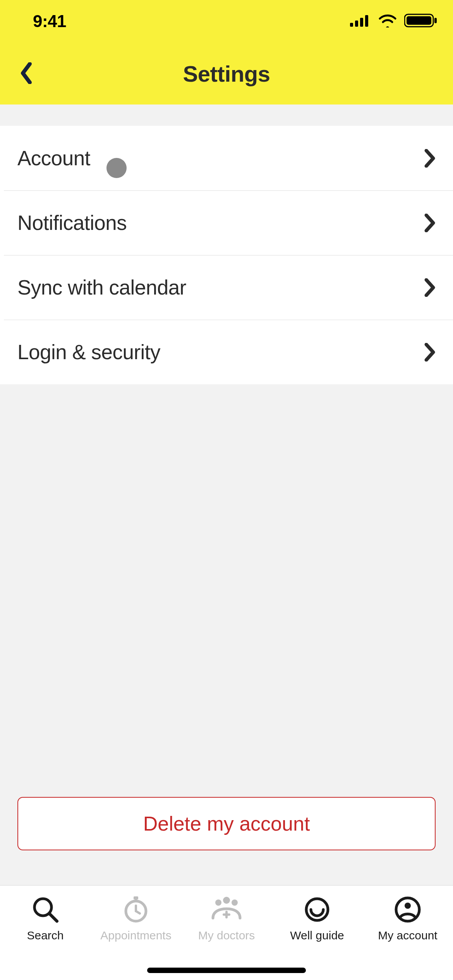 This screenshot has width=453, height=980. I want to click on tab-label: Search, so click(45, 935).